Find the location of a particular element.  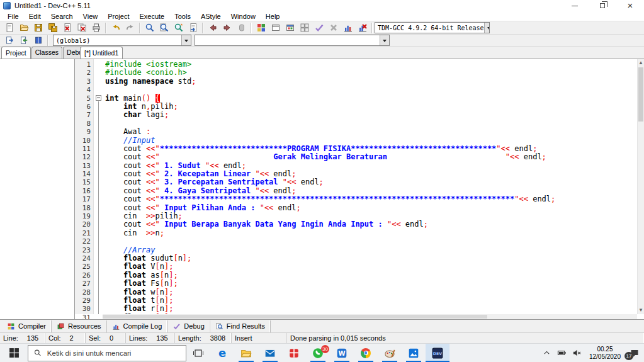

new-file-button is located at coordinates (9, 28).